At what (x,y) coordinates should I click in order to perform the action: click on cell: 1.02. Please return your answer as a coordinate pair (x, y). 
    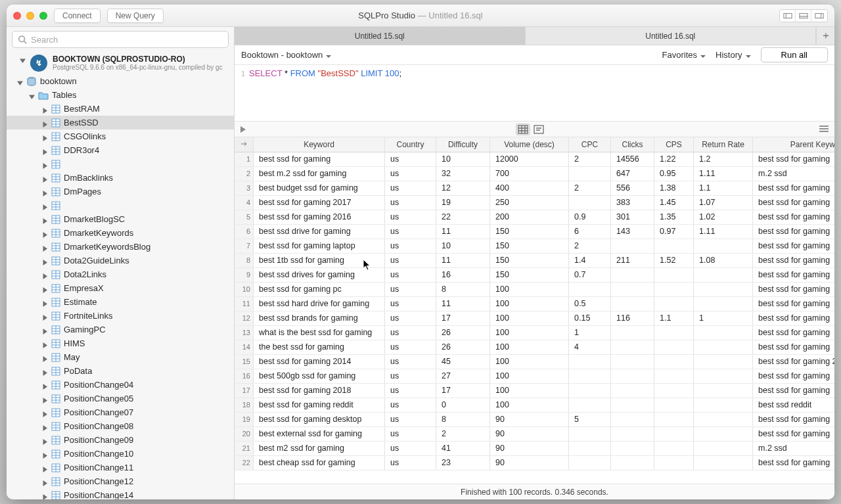
    Looking at the image, I should click on (723, 217).